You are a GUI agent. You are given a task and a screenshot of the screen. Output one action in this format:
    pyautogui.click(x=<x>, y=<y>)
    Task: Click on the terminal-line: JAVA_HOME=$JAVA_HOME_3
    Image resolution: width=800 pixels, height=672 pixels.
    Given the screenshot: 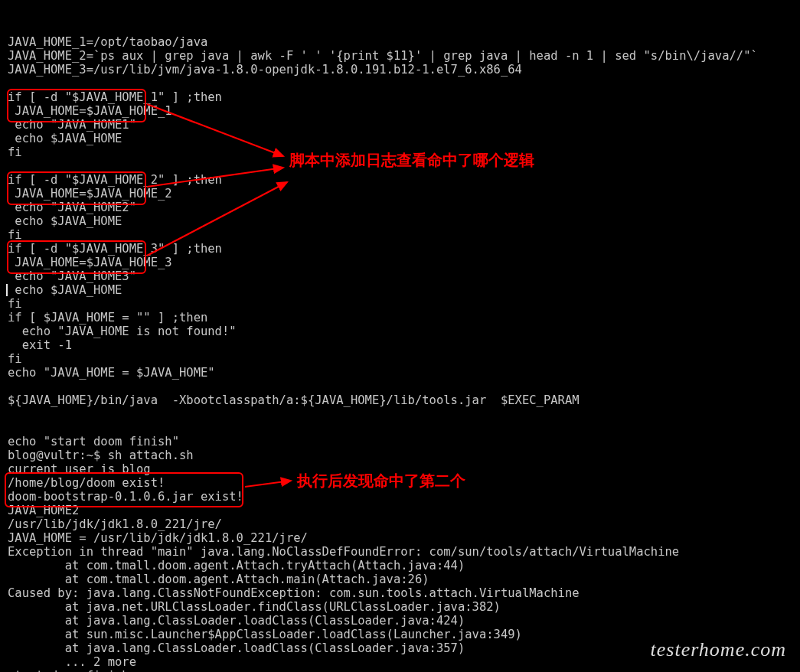 What is the action you would take?
    pyautogui.click(x=400, y=263)
    